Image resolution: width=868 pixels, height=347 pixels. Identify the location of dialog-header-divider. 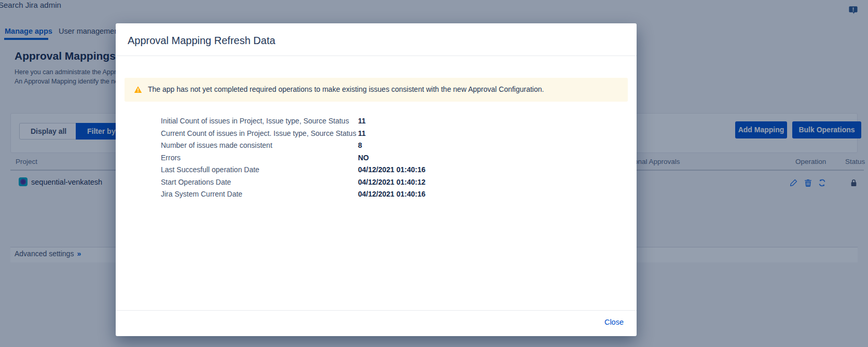
(376, 56).